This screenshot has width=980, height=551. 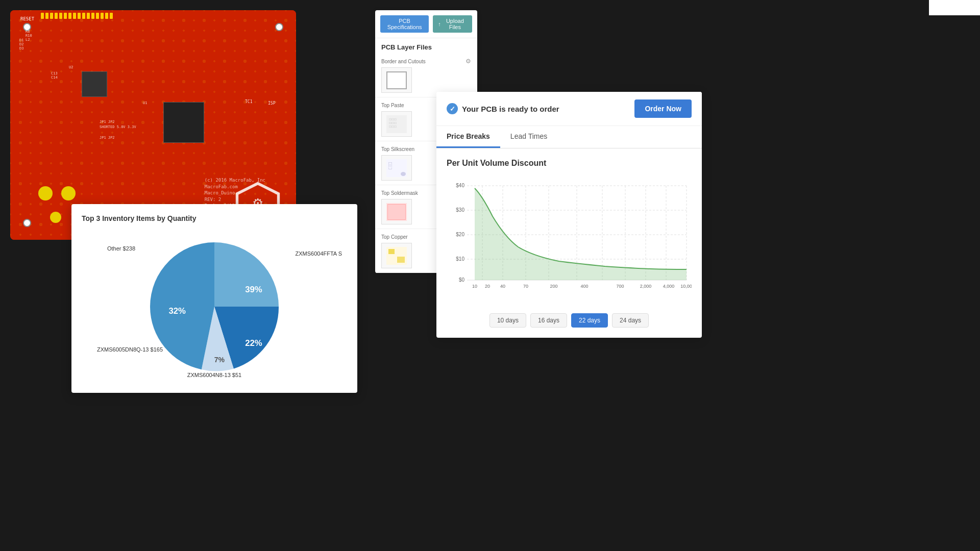 What do you see at coordinates (254, 343) in the screenshot?
I see `svg-text: 22%` at bounding box center [254, 343].